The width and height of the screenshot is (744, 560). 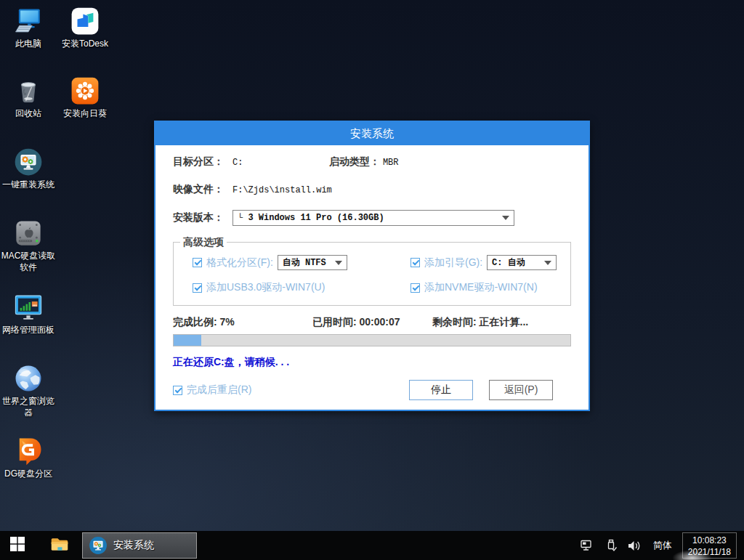 I want to click on mac-drive-icon, so click(x=28, y=233).